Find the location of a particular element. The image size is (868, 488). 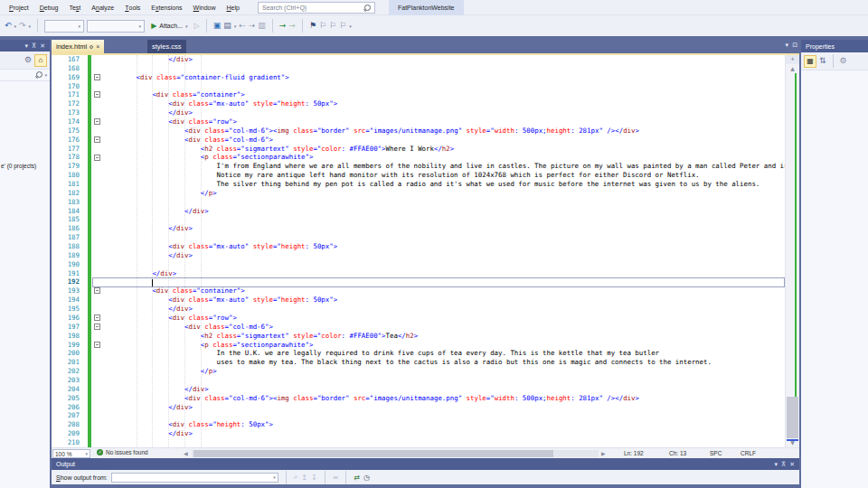

platform-dropdown: ▾ is located at coordinates (116, 26).